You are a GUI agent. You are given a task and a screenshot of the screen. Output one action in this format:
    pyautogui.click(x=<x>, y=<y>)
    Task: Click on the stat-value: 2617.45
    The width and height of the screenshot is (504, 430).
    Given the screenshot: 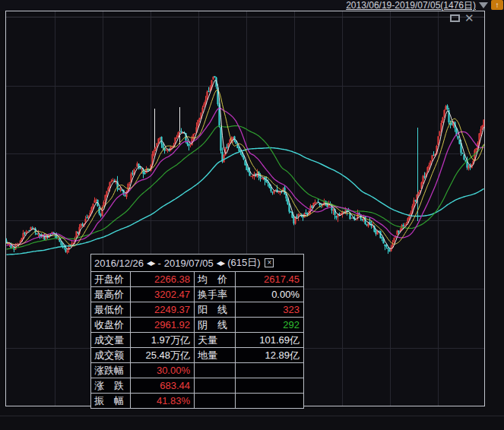 What is the action you would take?
    pyautogui.click(x=269, y=279)
    